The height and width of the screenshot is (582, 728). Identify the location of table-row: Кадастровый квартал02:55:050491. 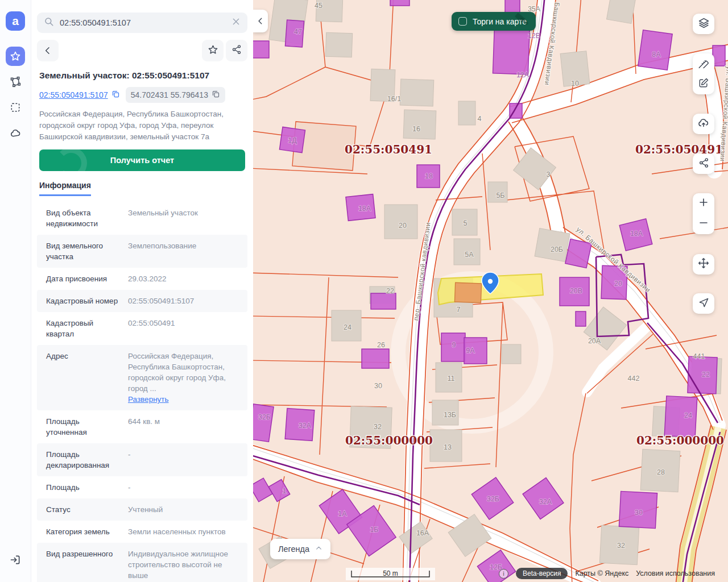
(142, 329).